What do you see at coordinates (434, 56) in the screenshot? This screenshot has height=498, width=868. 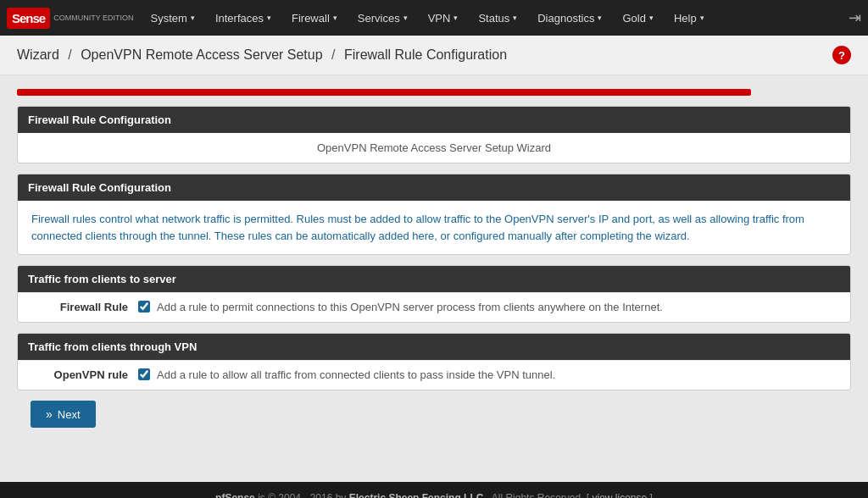 I see `breadcrumb: Wizard / OpenVPN Remote Access Server Se…` at bounding box center [434, 56].